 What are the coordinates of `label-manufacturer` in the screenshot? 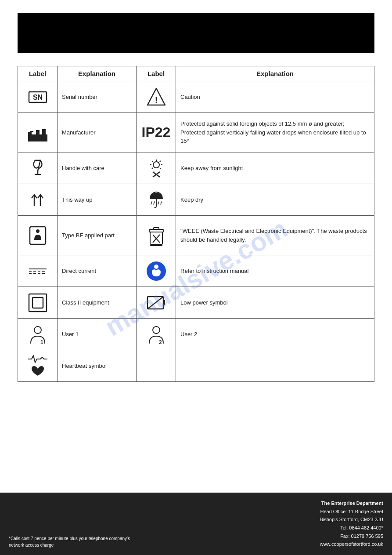 It's located at (38, 133).